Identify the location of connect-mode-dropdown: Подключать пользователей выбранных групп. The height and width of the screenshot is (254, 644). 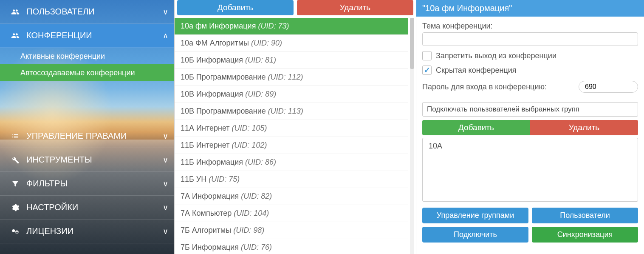
(530, 109).